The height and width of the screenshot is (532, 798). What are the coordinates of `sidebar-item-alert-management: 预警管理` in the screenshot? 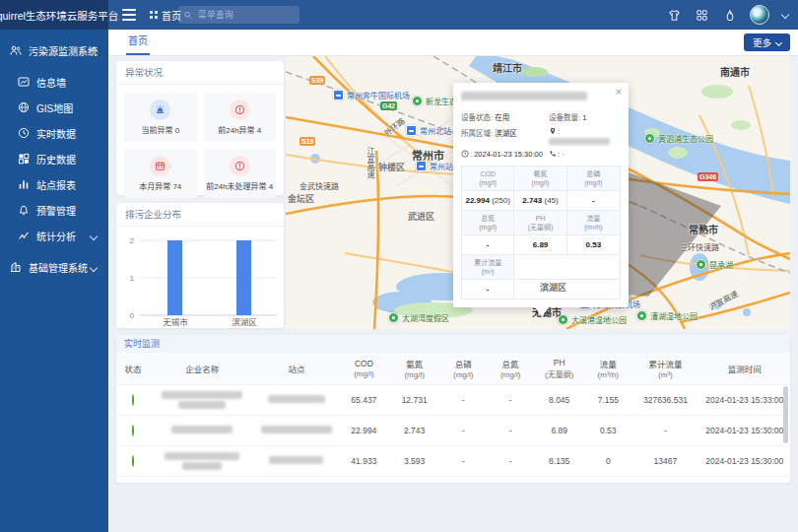 It's located at (54, 210).